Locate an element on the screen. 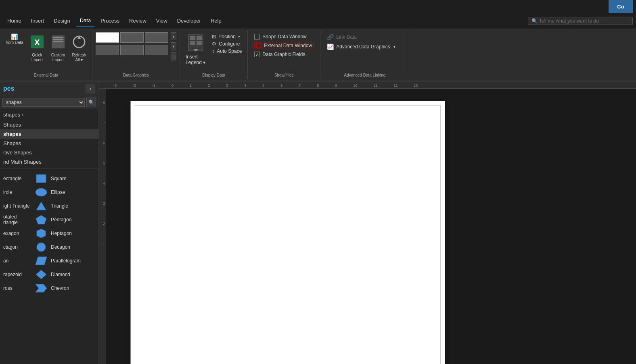  menu-insert: Insert is located at coordinates (38, 21).